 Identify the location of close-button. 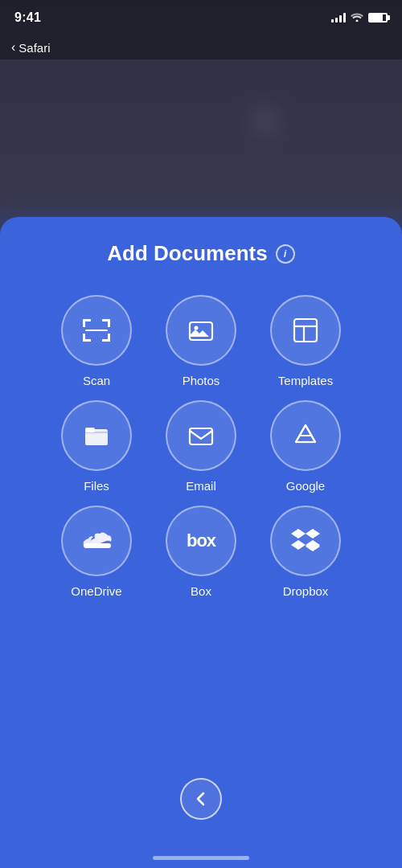
(201, 799).